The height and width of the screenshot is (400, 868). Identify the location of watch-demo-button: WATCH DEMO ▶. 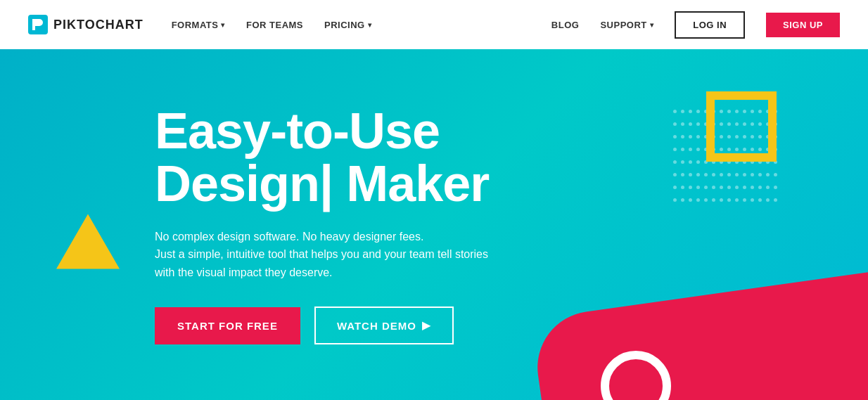
(384, 325).